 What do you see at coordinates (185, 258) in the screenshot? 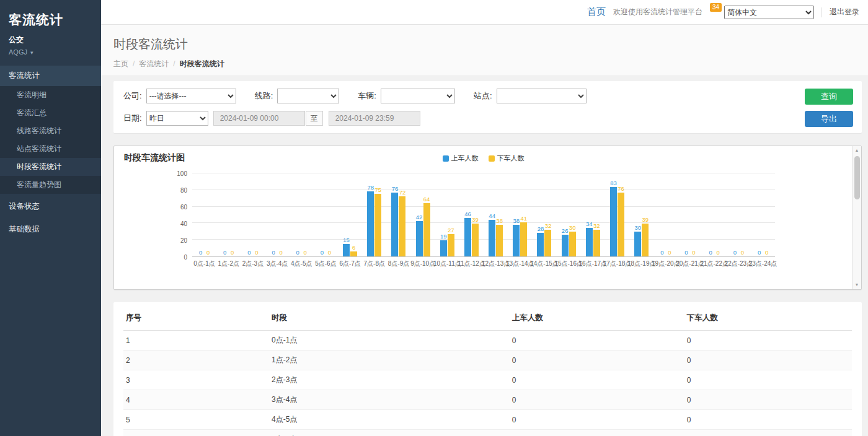
I see `y-axis-tick: 0` at bounding box center [185, 258].